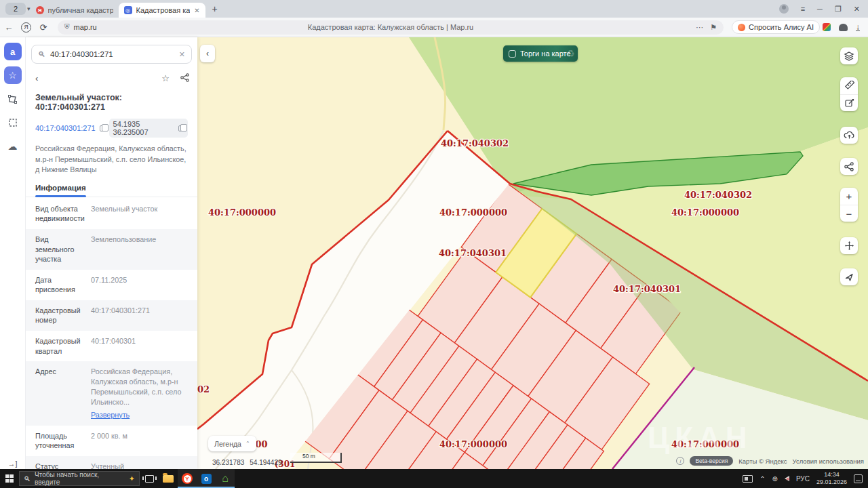 Image resolution: width=868 pixels, height=488 pixels. Describe the element at coordinates (61, 188) in the screenshot. I see `tab-information-label: Информация` at that location.